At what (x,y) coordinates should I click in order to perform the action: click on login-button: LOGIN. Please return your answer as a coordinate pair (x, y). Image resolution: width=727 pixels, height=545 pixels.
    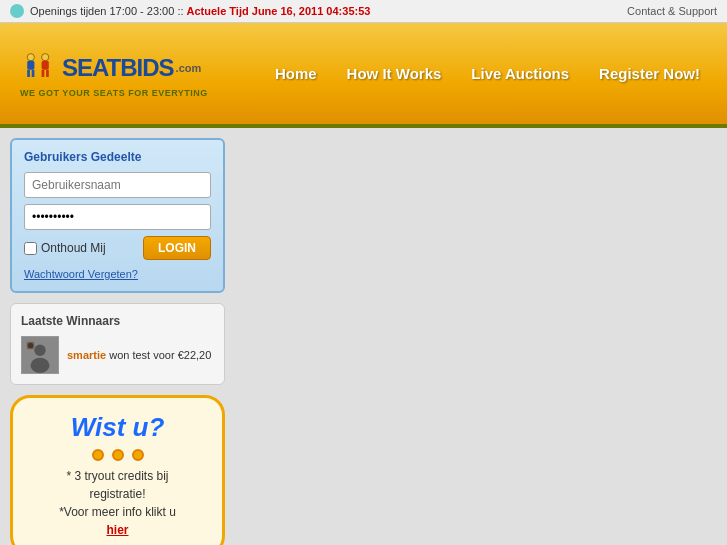
    Looking at the image, I should click on (177, 248).